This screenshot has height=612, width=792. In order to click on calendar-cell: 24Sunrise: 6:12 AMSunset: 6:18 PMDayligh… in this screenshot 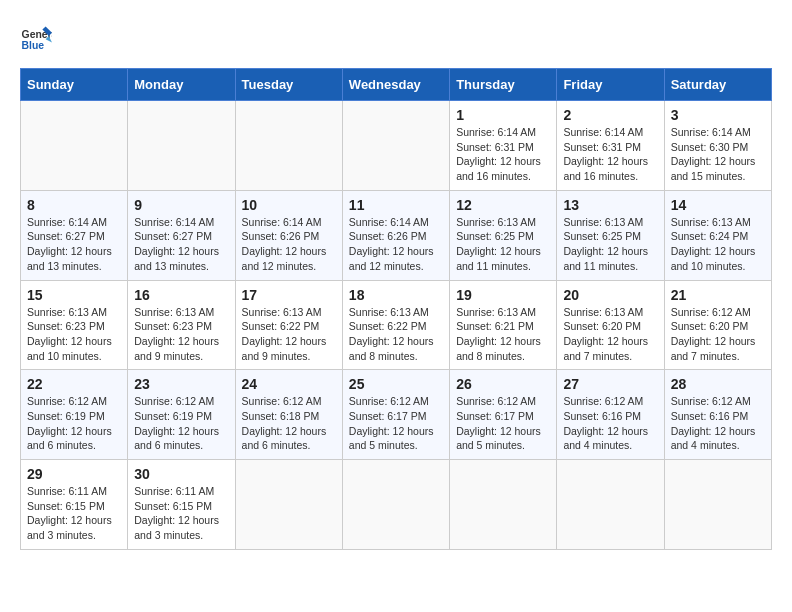, I will do `click(288, 415)`.